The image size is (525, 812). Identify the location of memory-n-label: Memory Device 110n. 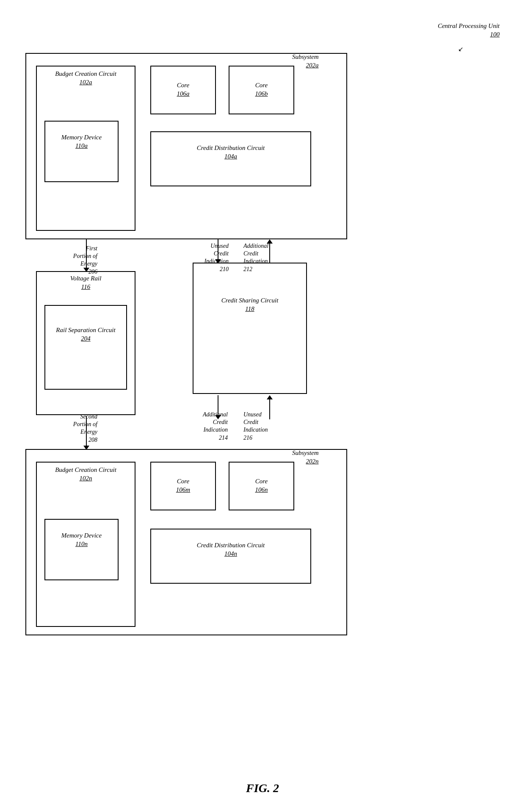
(81, 540).